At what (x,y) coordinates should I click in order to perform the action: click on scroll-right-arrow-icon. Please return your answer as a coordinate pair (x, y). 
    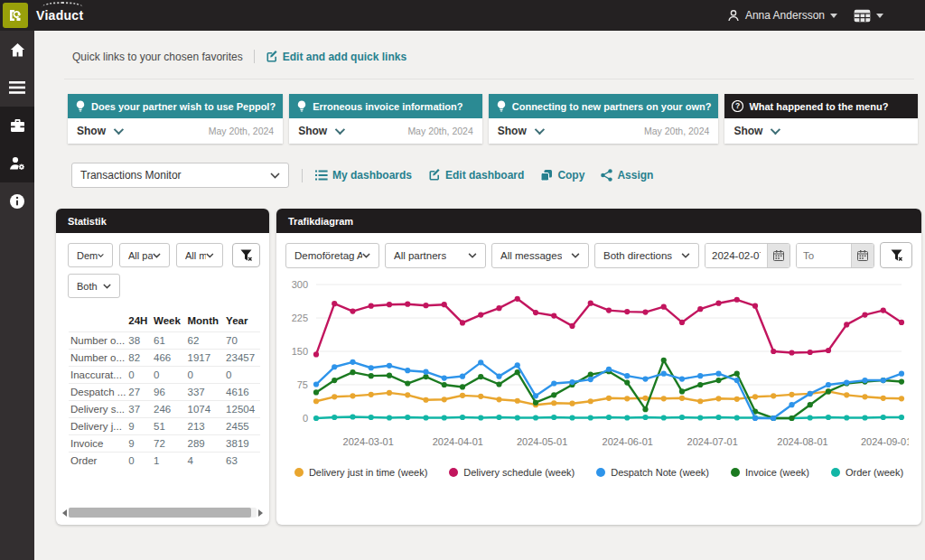
    Looking at the image, I should click on (260, 513).